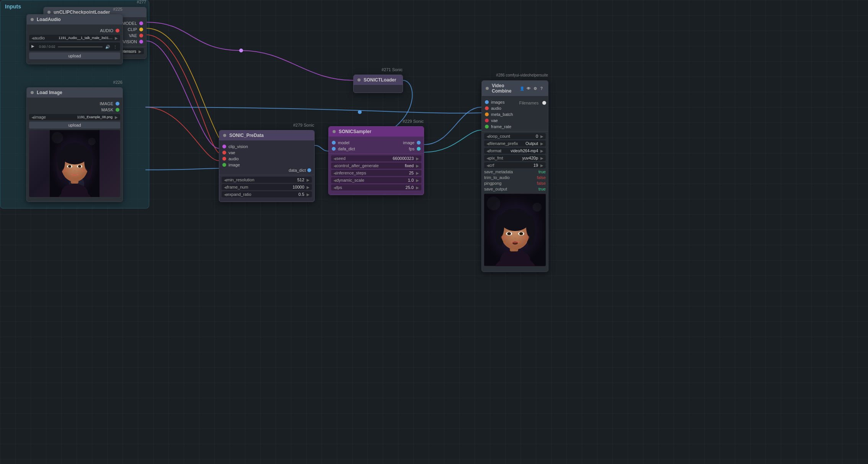 This screenshot has width=868, height=464. I want to click on node-286-icon-eye: 👁, so click(529, 88).